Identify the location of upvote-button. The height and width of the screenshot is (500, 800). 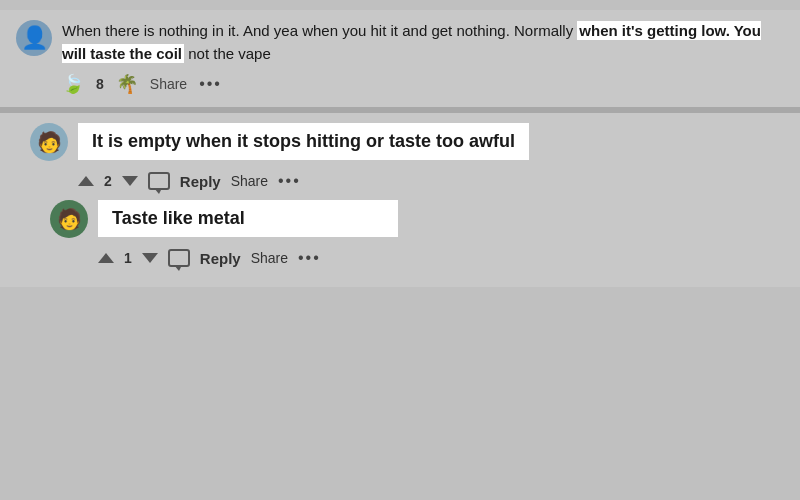
(86, 181).